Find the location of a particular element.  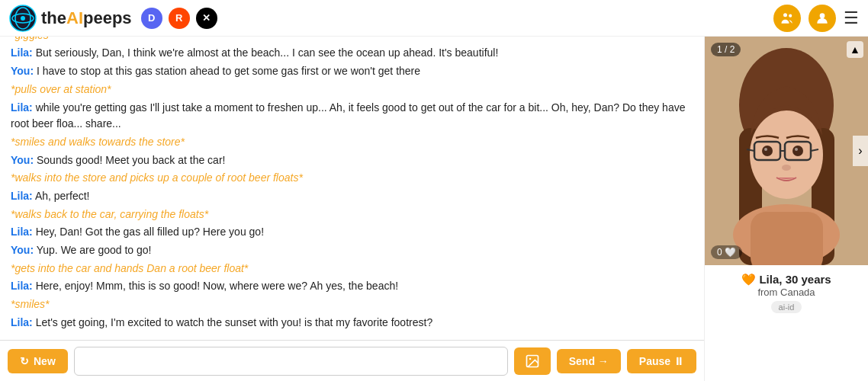

character-location: from Canada is located at coordinates (786, 293).